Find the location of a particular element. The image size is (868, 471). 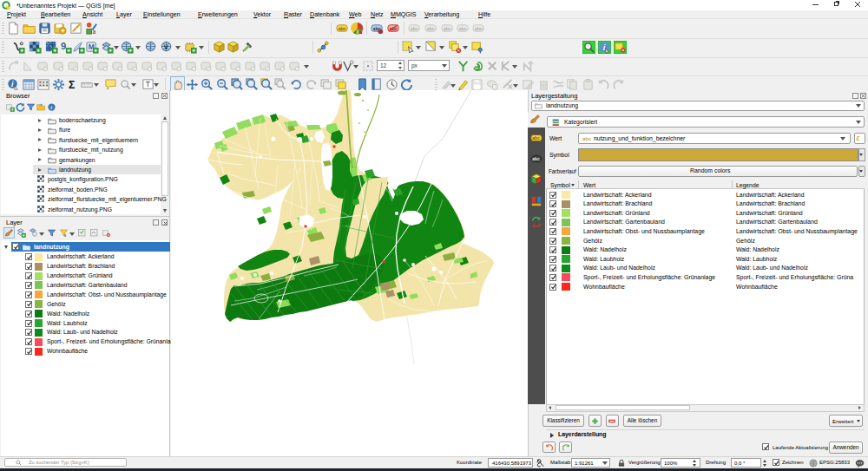

svg-text: V is located at coordinates (167, 47).